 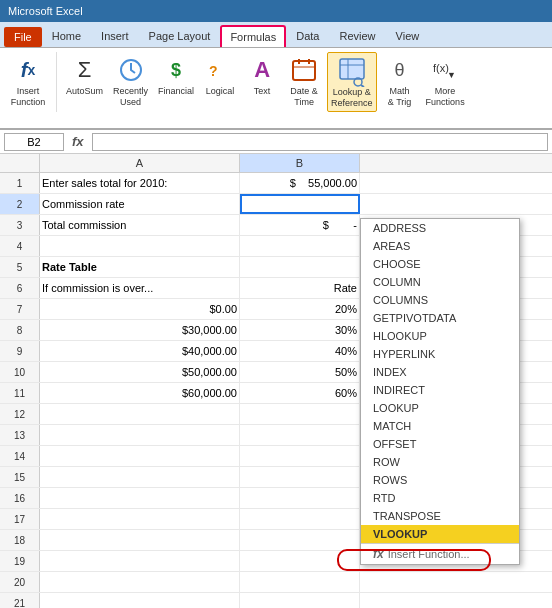 What do you see at coordinates (20, 393) in the screenshot?
I see `row-num: 11` at bounding box center [20, 393].